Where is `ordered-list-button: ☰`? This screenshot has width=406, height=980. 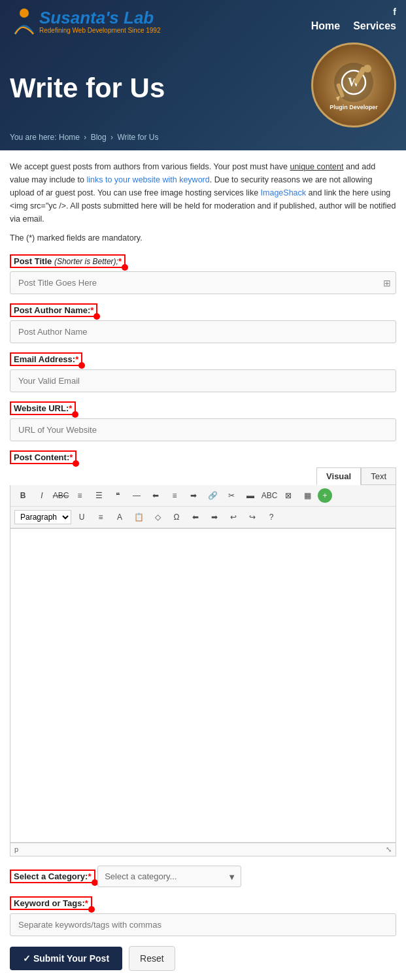
ordered-list-button: ☰ is located at coordinates (99, 496).